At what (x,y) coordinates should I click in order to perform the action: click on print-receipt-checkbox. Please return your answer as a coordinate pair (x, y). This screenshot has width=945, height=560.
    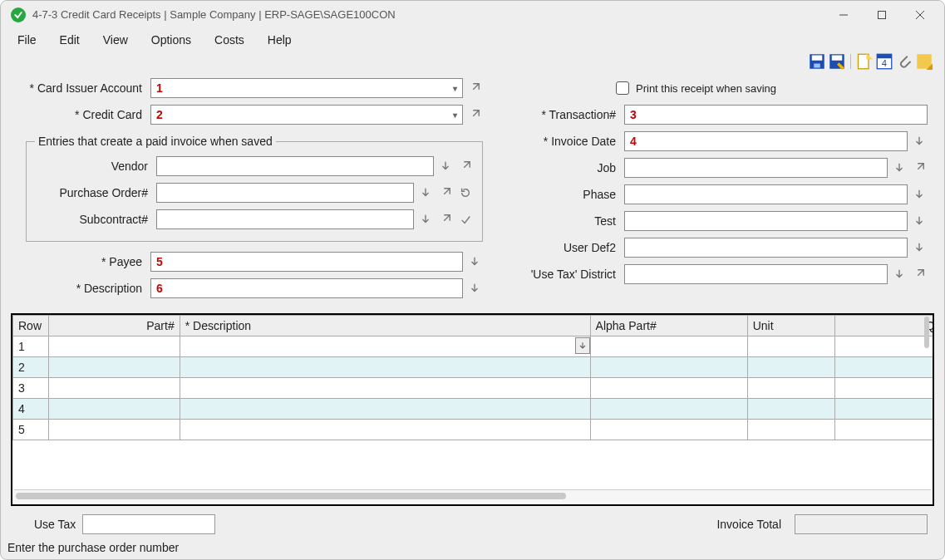
    Looking at the image, I should click on (623, 88).